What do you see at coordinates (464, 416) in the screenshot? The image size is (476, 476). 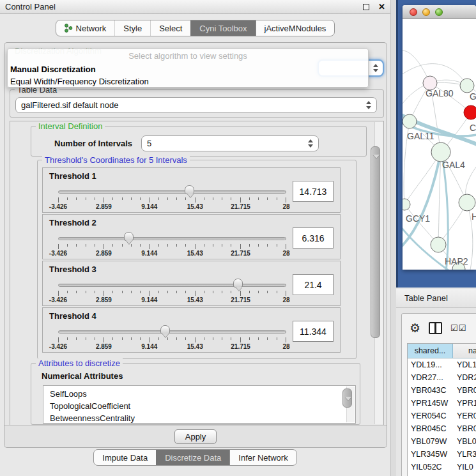 I see `cell-name: YER0` at bounding box center [464, 416].